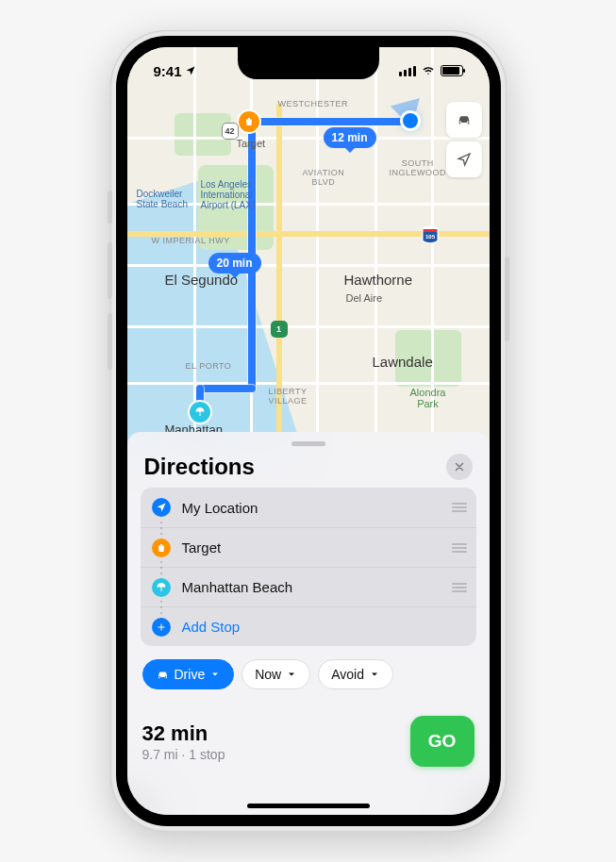 Image resolution: width=616 pixels, height=862 pixels. I want to click on stop-label: My Location, so click(317, 507).